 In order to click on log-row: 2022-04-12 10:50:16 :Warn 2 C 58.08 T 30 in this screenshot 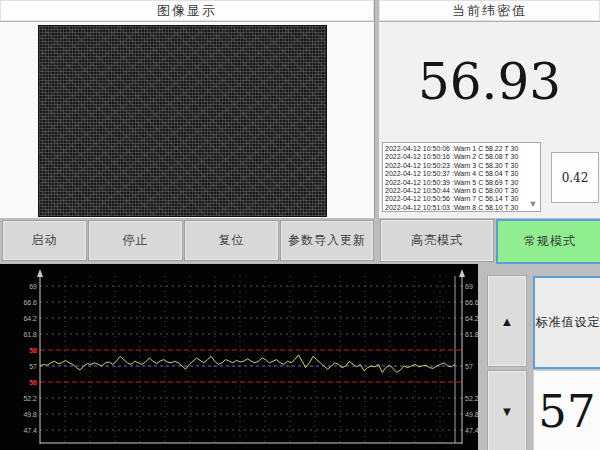, I will do `click(462, 157)`.